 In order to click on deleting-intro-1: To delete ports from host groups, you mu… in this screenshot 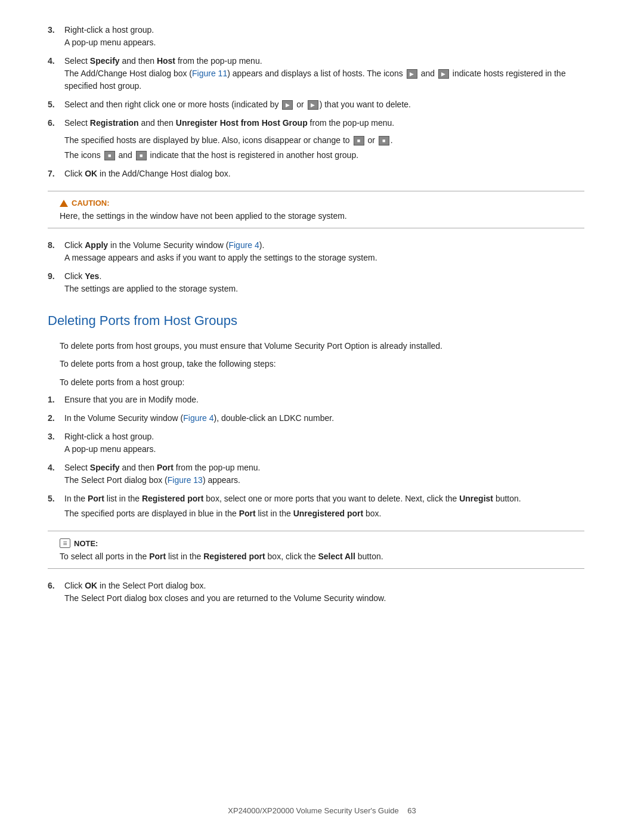, I will do `click(322, 346)`.